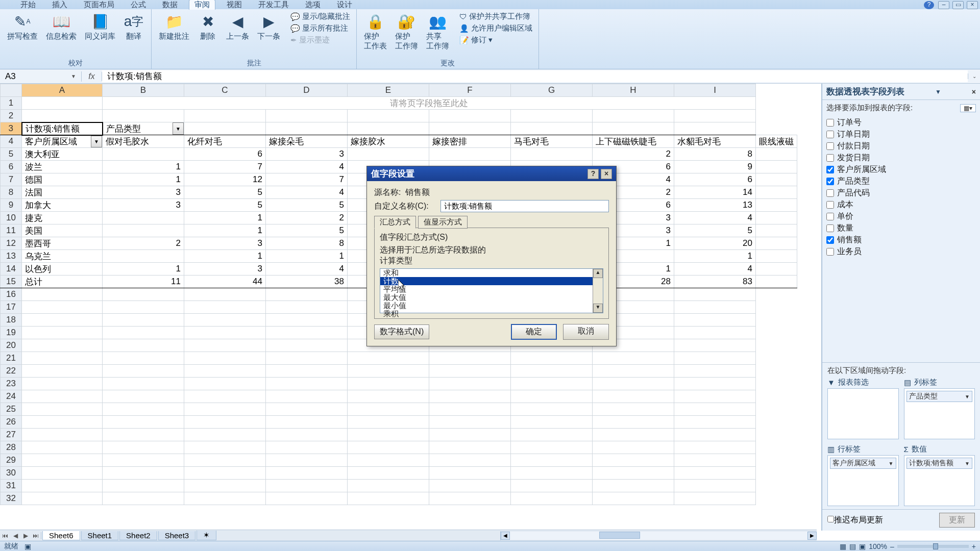 The image size is (980, 551). What do you see at coordinates (11, 435) in the screenshot?
I see `row-header-27: 27` at bounding box center [11, 435].